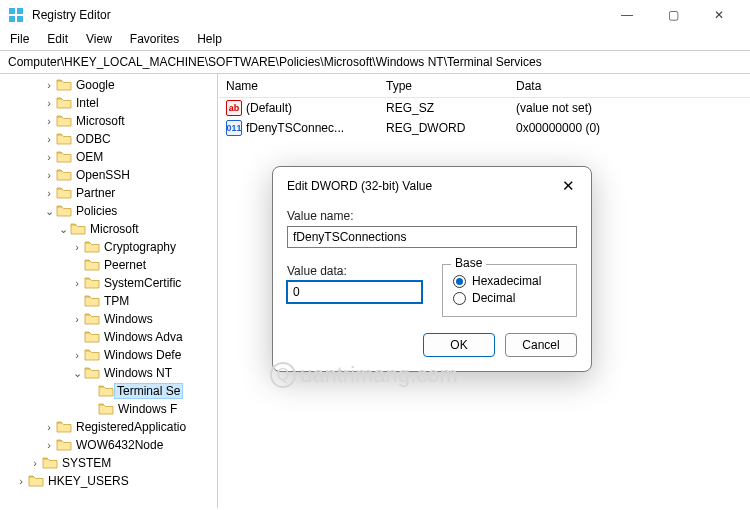  Describe the element at coordinates (108, 409) in the screenshot. I see `tree-node-windows-f: ›Windows F` at that location.